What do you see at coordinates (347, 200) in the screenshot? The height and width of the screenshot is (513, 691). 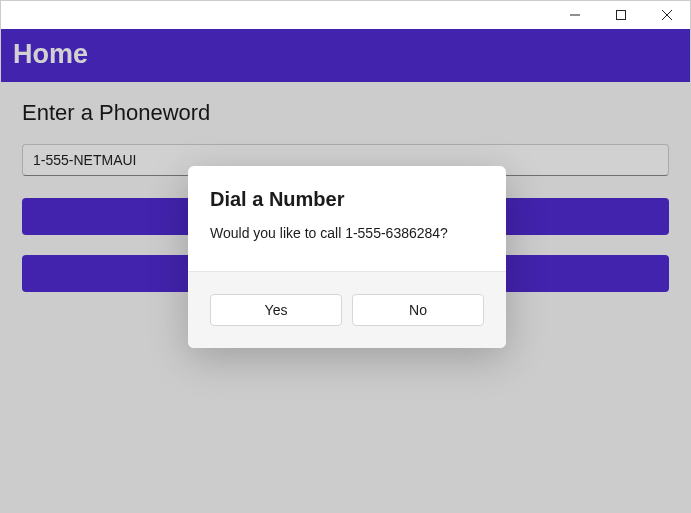 I see `dialog-title: Dial a Number` at bounding box center [347, 200].